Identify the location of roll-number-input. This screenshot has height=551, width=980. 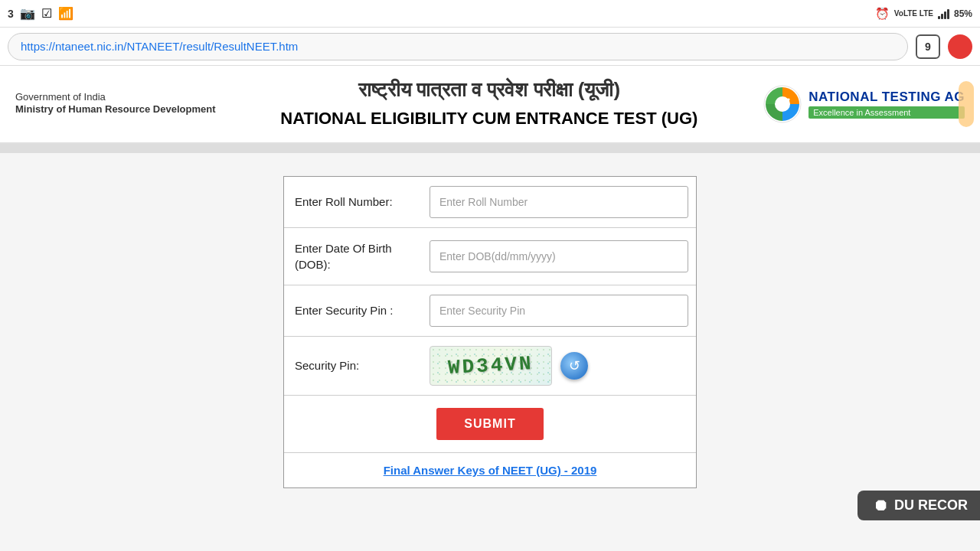
(559, 202).